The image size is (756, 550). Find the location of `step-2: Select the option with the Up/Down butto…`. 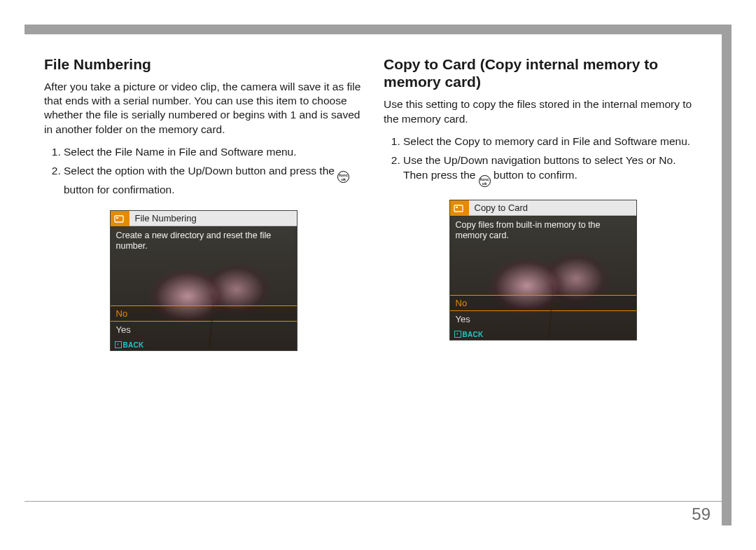

step-2: Select the option with the Up/Down butto… is located at coordinates (213, 181).